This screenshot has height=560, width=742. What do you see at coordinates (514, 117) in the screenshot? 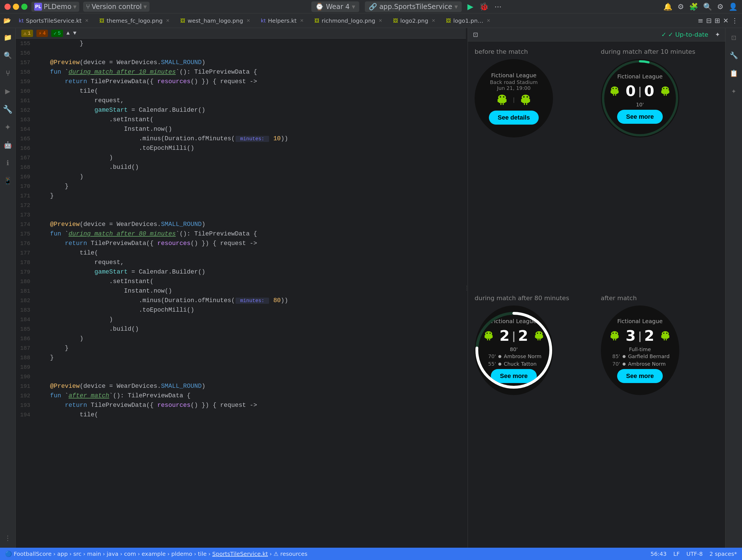
I see `see-details-button: See details` at bounding box center [514, 117].